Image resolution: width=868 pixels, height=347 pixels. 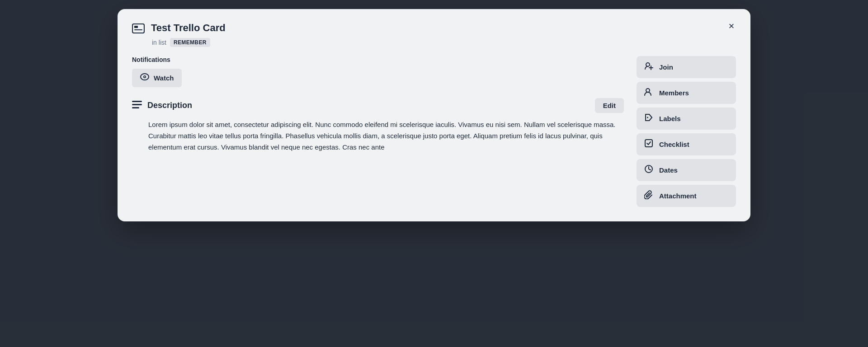 I want to click on desc-title-group: Description, so click(x=162, y=106).